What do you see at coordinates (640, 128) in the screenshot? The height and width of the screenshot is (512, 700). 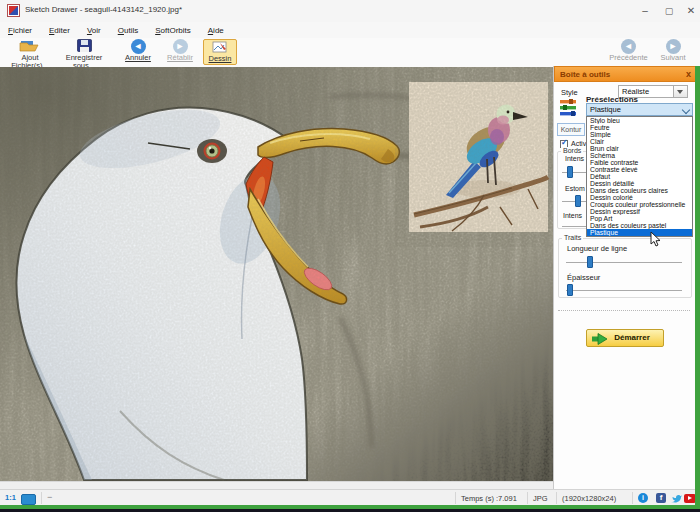 I see `preset-option: Feutre` at bounding box center [640, 128].